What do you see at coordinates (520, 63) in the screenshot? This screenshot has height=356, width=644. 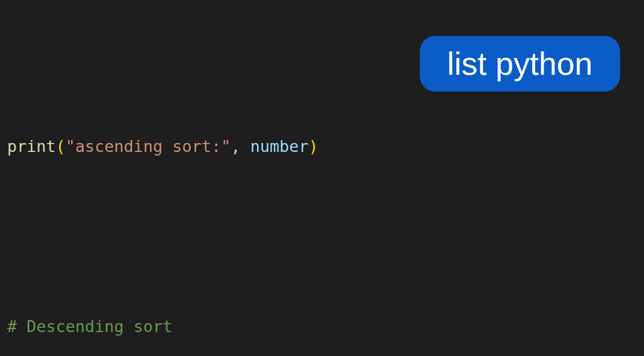 I see `title-badge: list python` at bounding box center [520, 63].